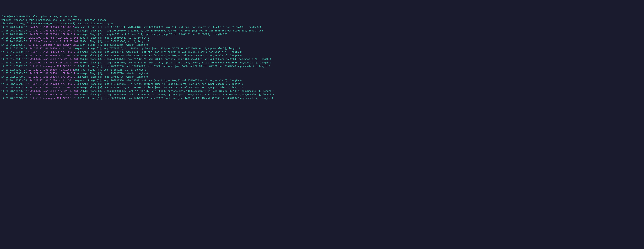  What do you see at coordinates (322, 80) in the screenshot?
I see `packet-line: 14:30:28.130553 IP 124.222.97.161.51078 …` at bounding box center [322, 80].